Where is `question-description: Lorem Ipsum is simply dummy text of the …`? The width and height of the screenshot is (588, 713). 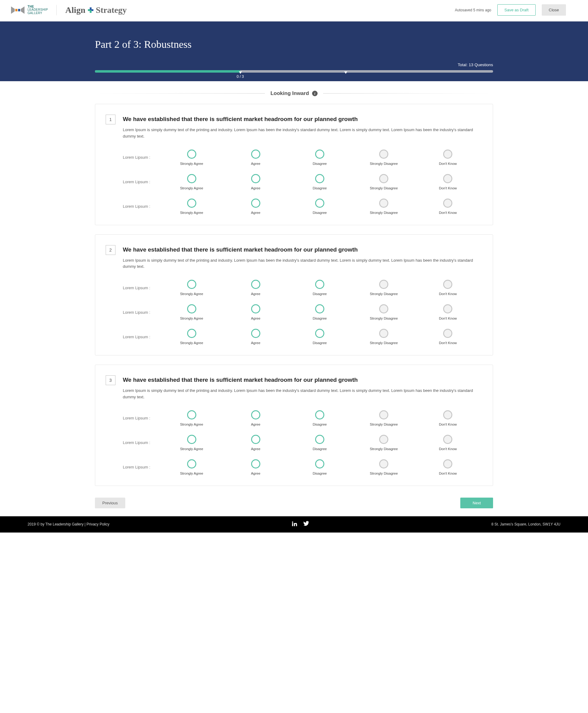
question-description: Lorem Ipsum is simply dummy text of the … is located at coordinates (301, 394).